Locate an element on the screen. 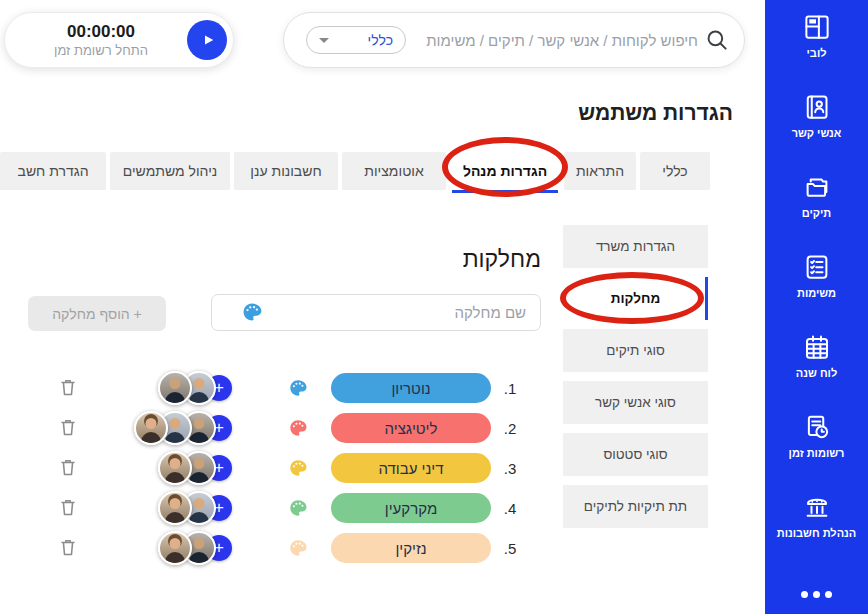  tasks-icon is located at coordinates (817, 267).